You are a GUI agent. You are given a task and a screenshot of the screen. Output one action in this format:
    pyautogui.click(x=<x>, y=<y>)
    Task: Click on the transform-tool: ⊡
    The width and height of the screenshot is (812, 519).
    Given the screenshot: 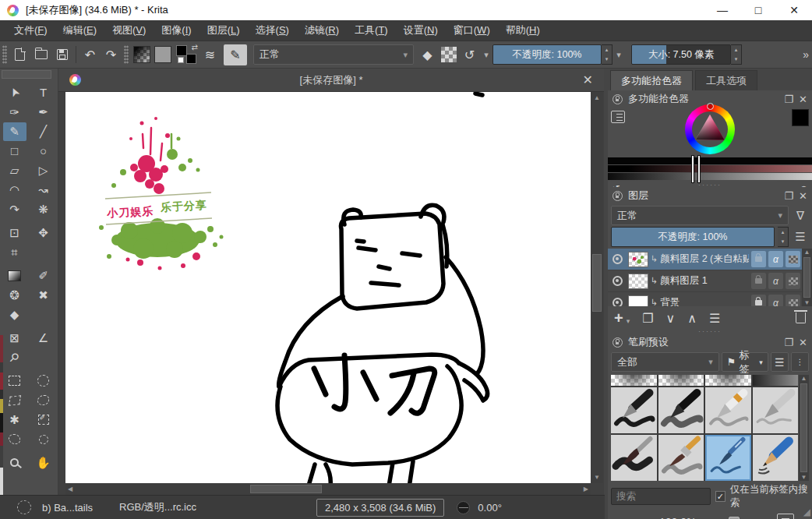 What is the action you would take?
    pyautogui.click(x=15, y=233)
    